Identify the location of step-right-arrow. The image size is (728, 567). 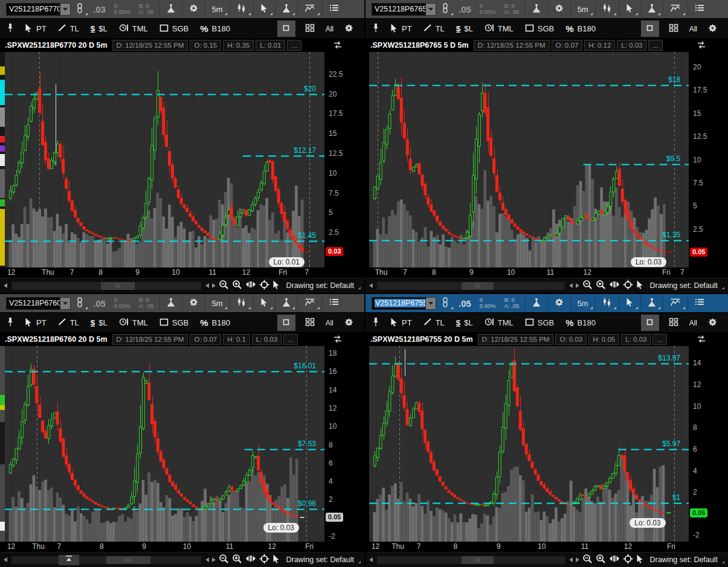
(214, 560).